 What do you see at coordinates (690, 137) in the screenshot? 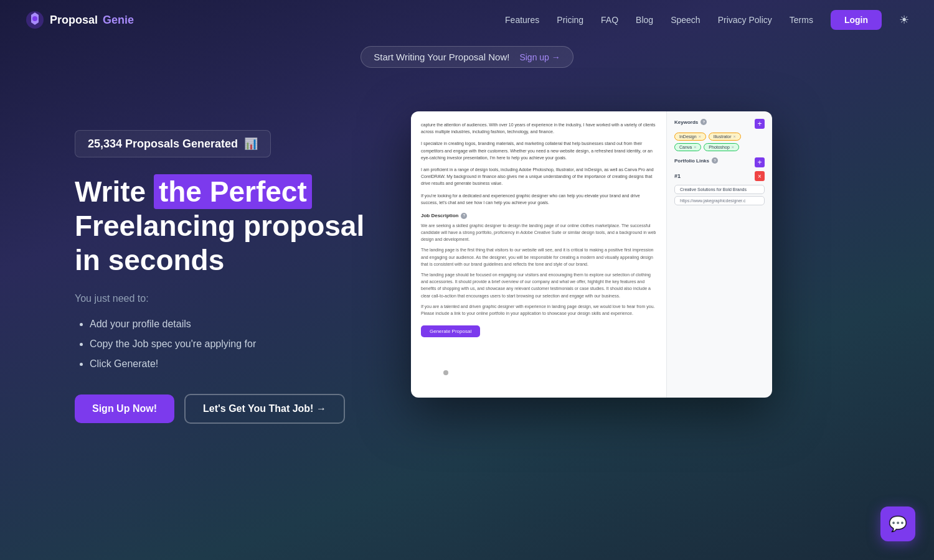
I see `tag-indesign: InDesign ×` at bounding box center [690, 137].